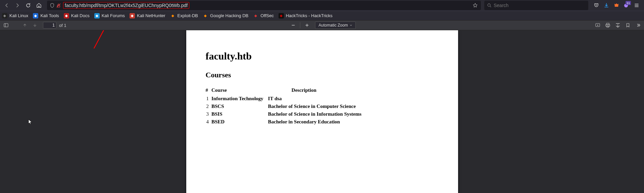 The width and height of the screenshot is (644, 193). Describe the element at coordinates (333, 25) in the screenshot. I see `zoom-label: Automatic Zoom` at that location.